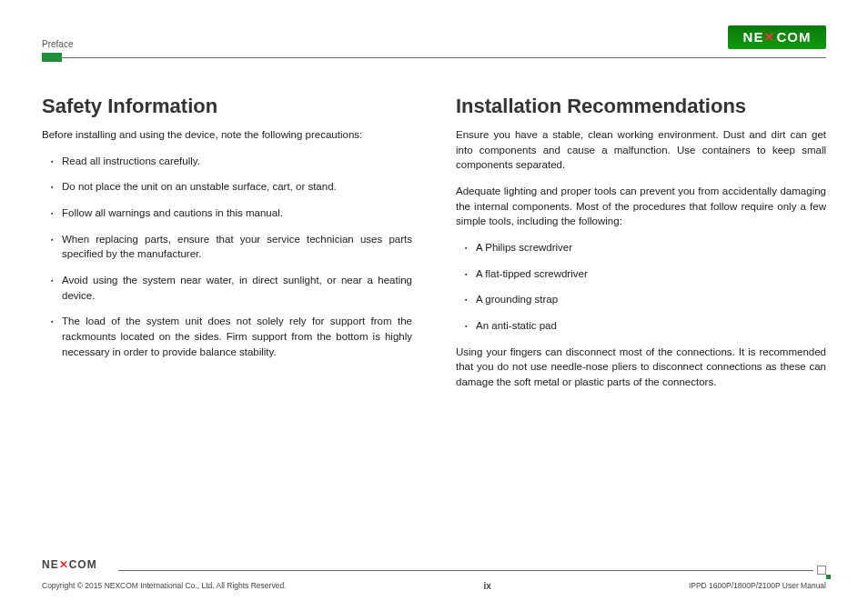 The width and height of the screenshot is (868, 611). Describe the element at coordinates (434, 586) in the screenshot. I see `page-footer: Copyright © 2015 NEXCOM International Co…` at that location.